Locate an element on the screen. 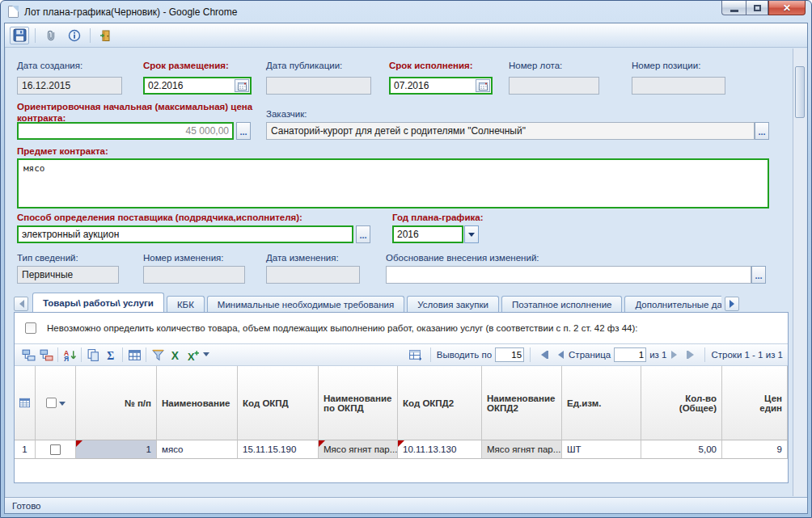  plan-year-dropdown-button is located at coordinates (472, 234).